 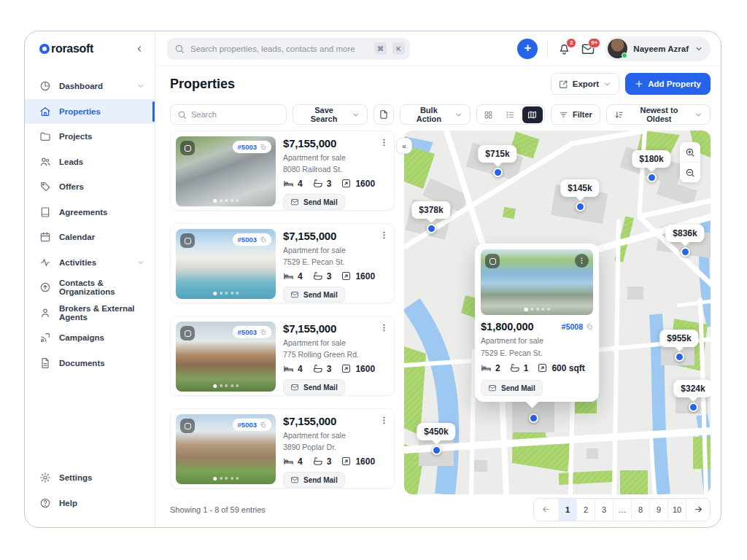 What do you see at coordinates (336, 356) in the screenshot?
I see `property-info: $7,155,000 Apartment for sale 775 Rollin…` at bounding box center [336, 356].